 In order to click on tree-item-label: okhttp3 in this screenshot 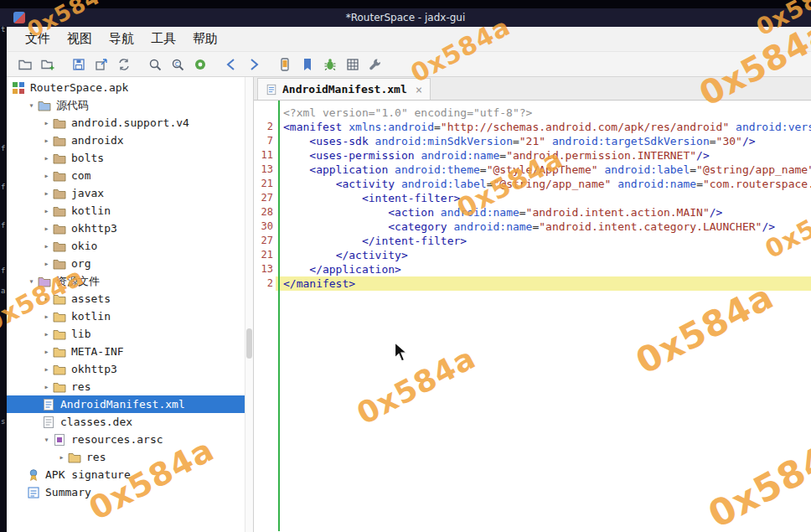, I will do `click(94, 369)`.